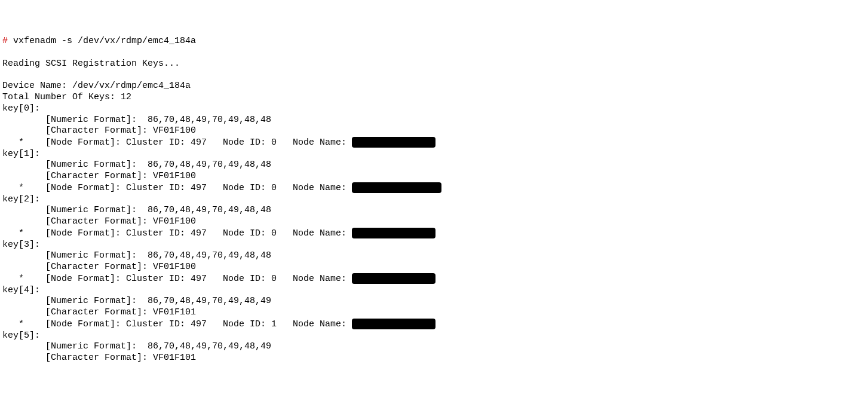 The height and width of the screenshot is (413, 868). What do you see at coordinates (22, 154) in the screenshot?
I see `key-label: key[1]:` at bounding box center [22, 154].